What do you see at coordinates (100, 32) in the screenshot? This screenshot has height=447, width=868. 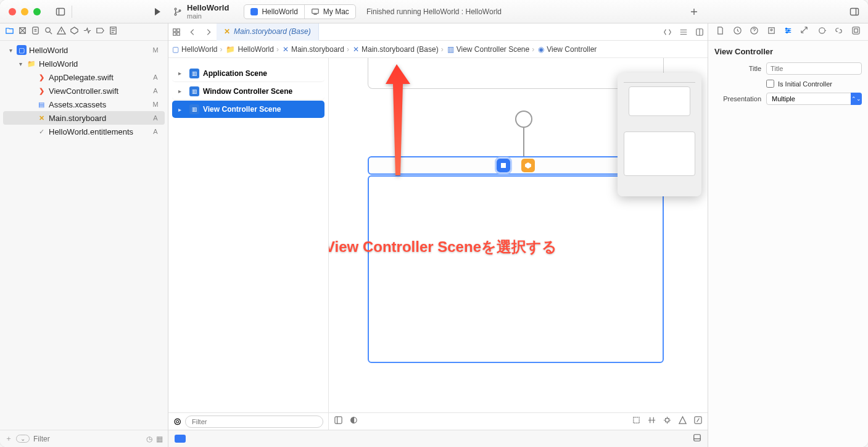 I see `breakpoint-navigator-tab` at bounding box center [100, 32].